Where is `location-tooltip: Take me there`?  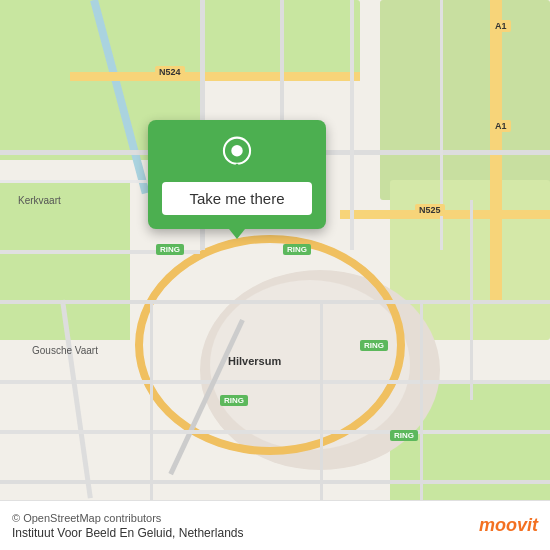
location-tooltip: Take me there is located at coordinates (237, 174).